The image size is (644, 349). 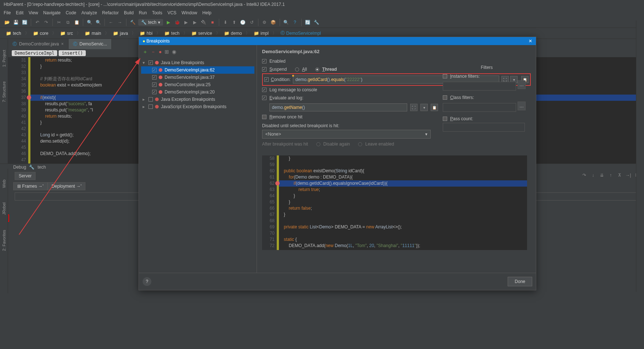 I want to click on tab-deployment: Deployment →', so click(x=67, y=186).